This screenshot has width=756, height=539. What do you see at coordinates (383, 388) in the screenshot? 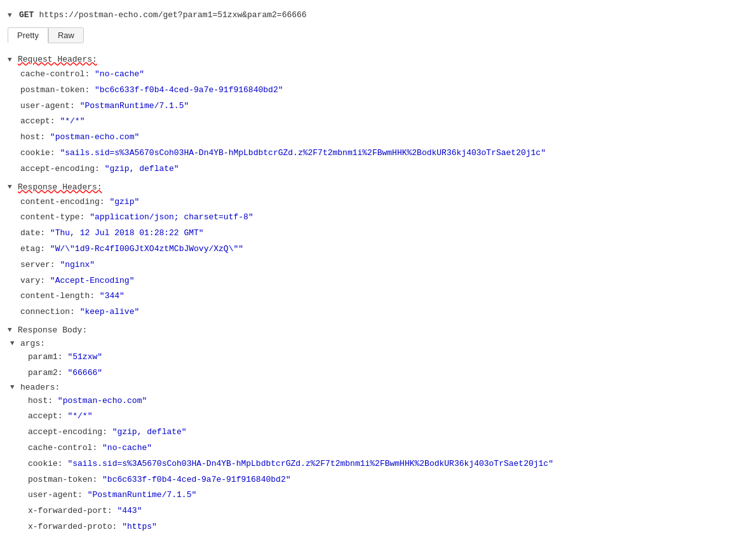
I see `body-headers-toggle: ▼ headers:` at bounding box center [383, 388].